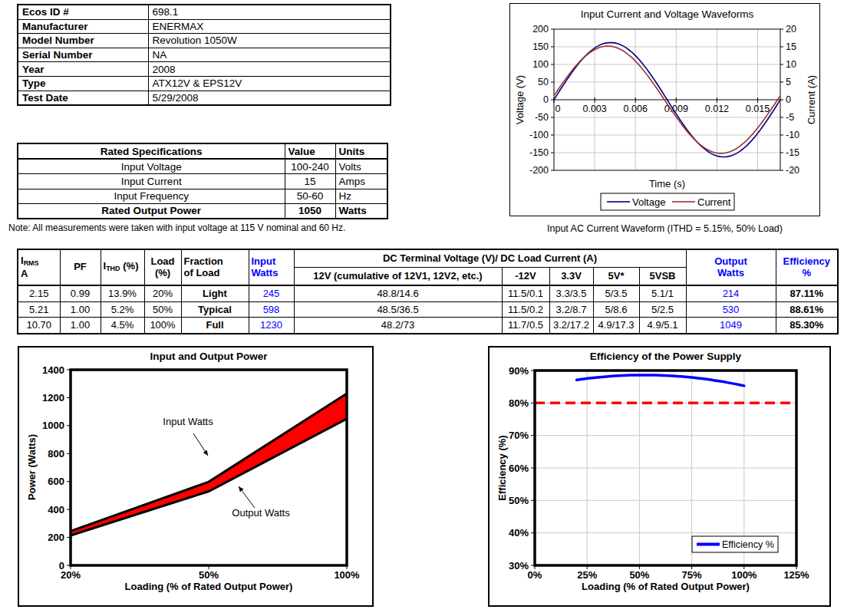 Image resolution: width=867 pixels, height=616 pixels. What do you see at coordinates (519, 468) in the screenshot?
I see `ytick-label: 60%` at bounding box center [519, 468].